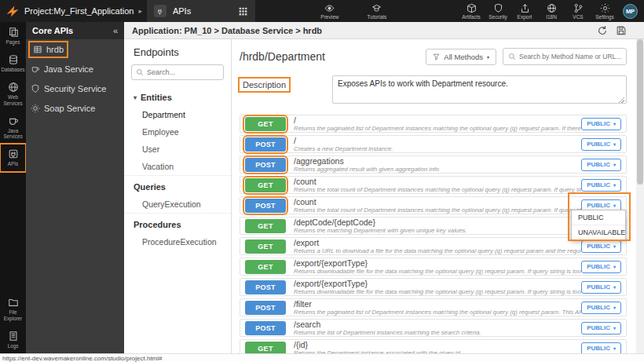  What do you see at coordinates (177, 185) in the screenshot?
I see `section-queries: Queries` at bounding box center [177, 185].